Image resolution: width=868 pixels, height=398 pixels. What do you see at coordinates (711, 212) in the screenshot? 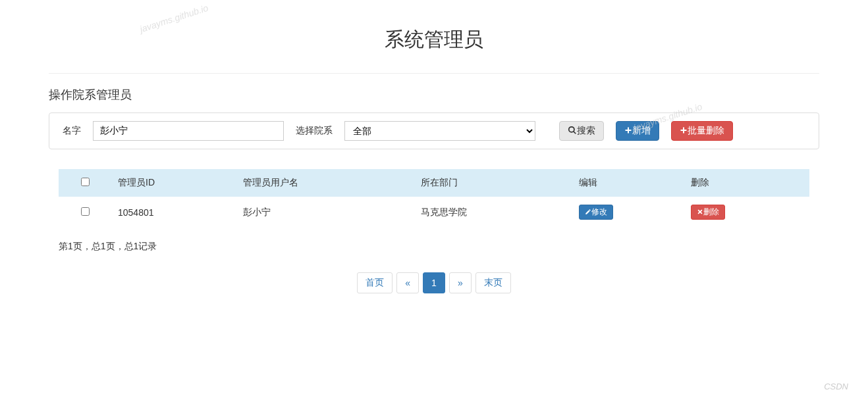
I see `delete-button-label: 删除` at bounding box center [711, 212].